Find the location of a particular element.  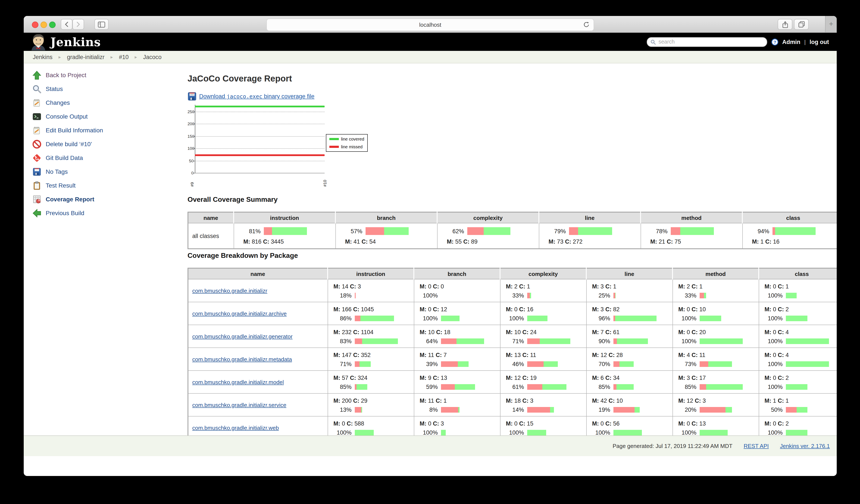

legend-swatch is located at coordinates (334, 139).